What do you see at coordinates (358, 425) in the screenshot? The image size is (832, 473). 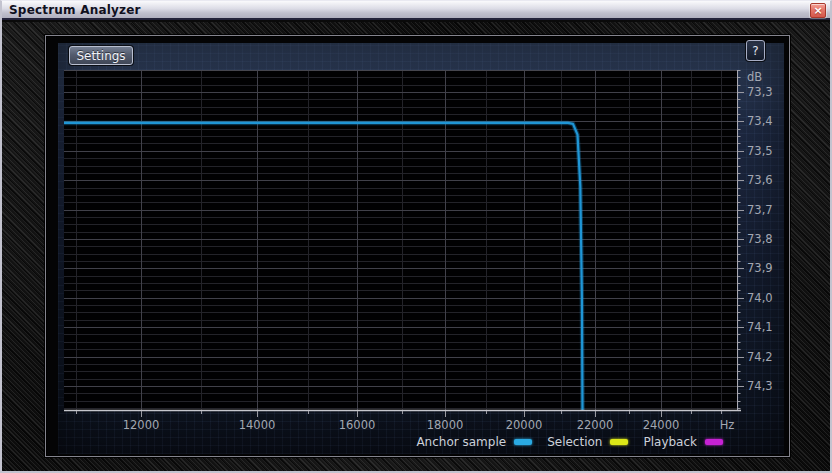 I see `svg-text: 16000` at bounding box center [358, 425].